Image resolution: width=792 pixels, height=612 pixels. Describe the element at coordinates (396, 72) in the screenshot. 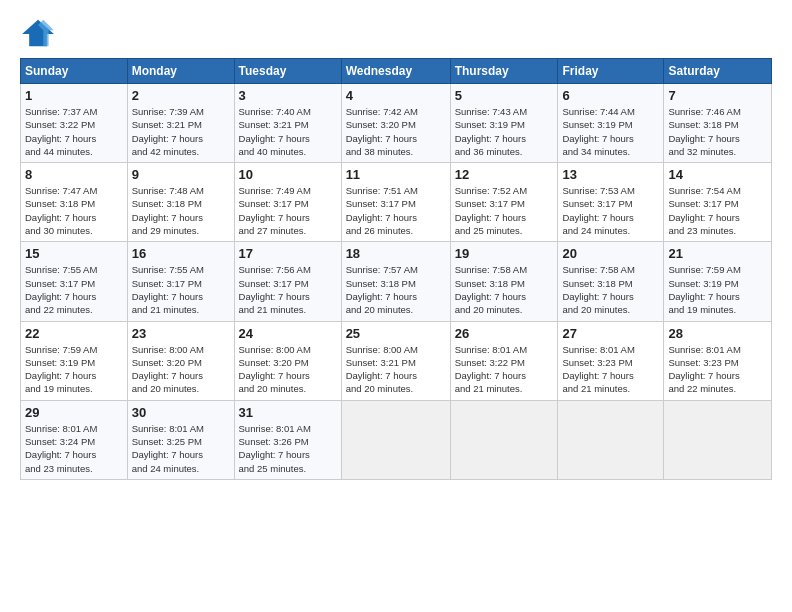

I see `calendar-header: SundayMondayTuesdayWednesdayThursdayFrid…` at that location.